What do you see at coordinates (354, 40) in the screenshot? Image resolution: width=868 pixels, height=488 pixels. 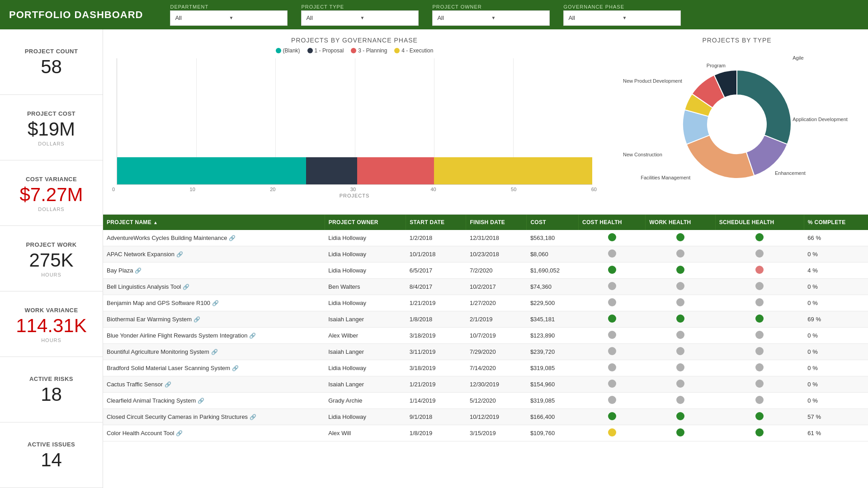 I see `bar-chart-title: PROJECTS BY GOVERNANCE PHASE` at bounding box center [354, 40].